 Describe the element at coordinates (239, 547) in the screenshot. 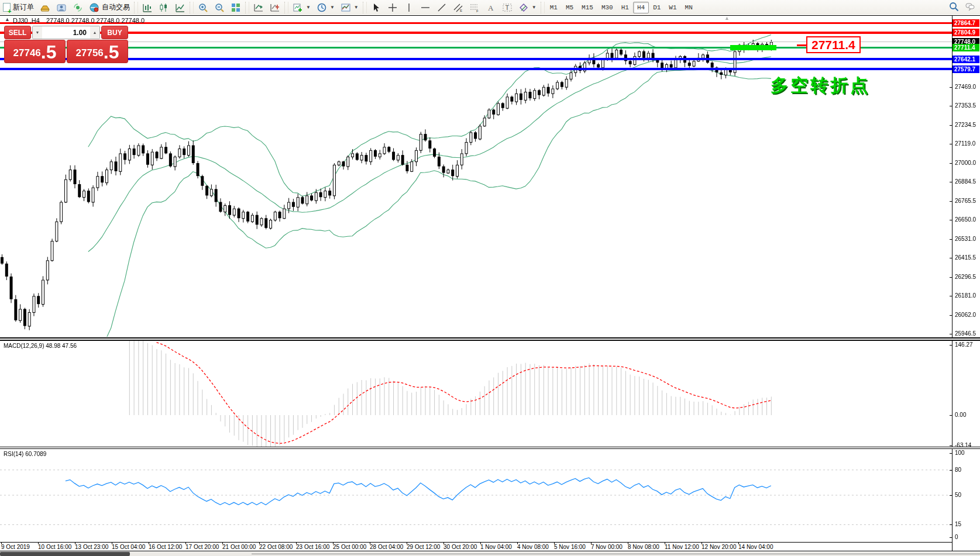

I see `time-tick-label: 21 Oct 00:00` at that location.